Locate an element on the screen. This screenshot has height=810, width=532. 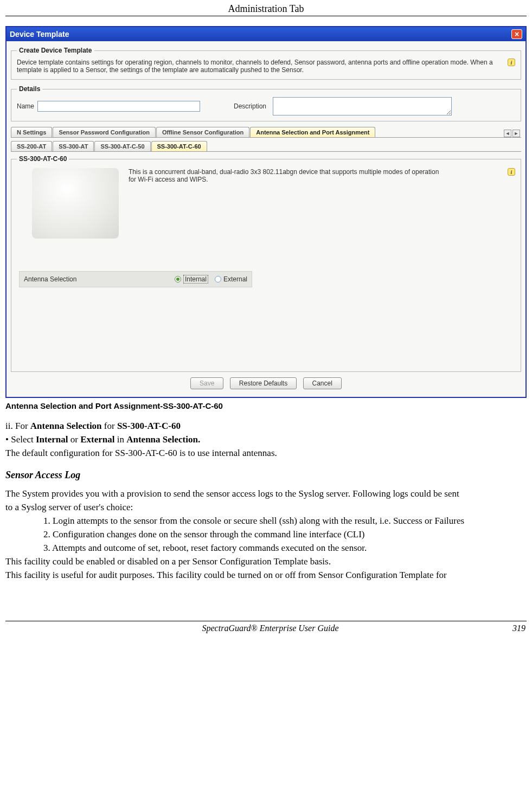
description-input is located at coordinates (362, 106).